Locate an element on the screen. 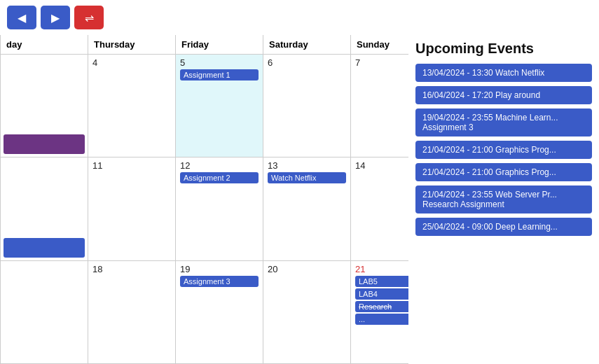  event-pill: Assignment 2 is located at coordinates (219, 178).